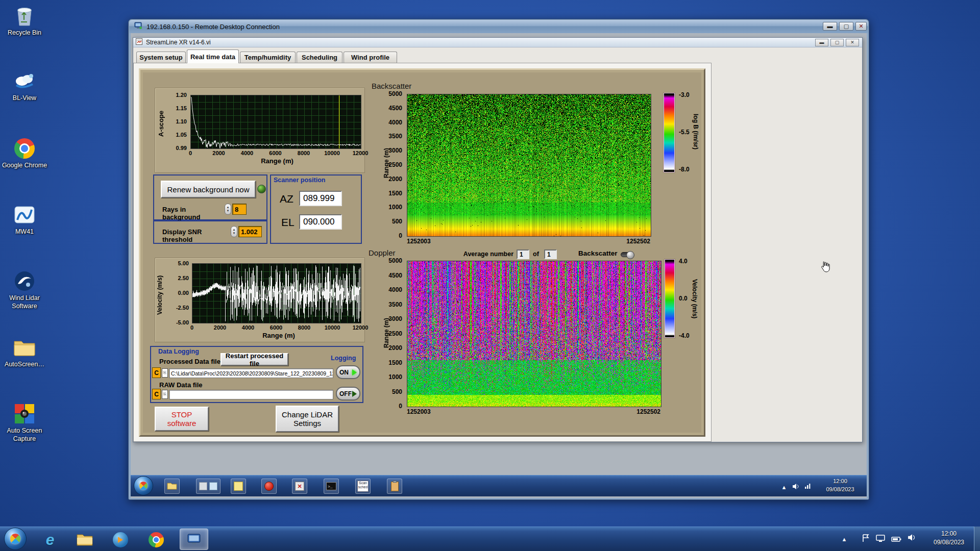 The width and height of the screenshot is (980, 551). I want to click on tab-real-time-data: Real time data, so click(213, 56).